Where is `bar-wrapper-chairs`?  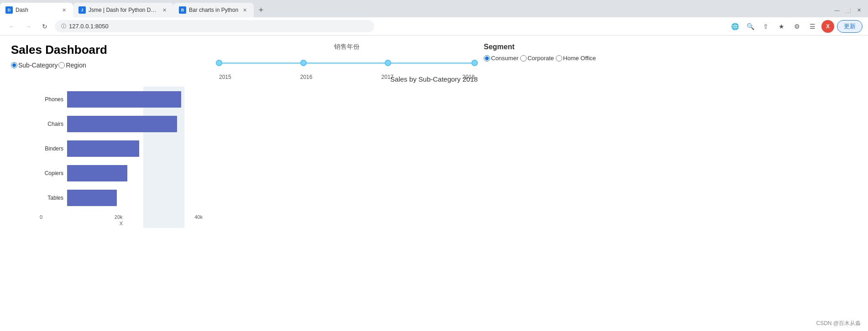
bar-wrapper-chairs is located at coordinates (132, 124).